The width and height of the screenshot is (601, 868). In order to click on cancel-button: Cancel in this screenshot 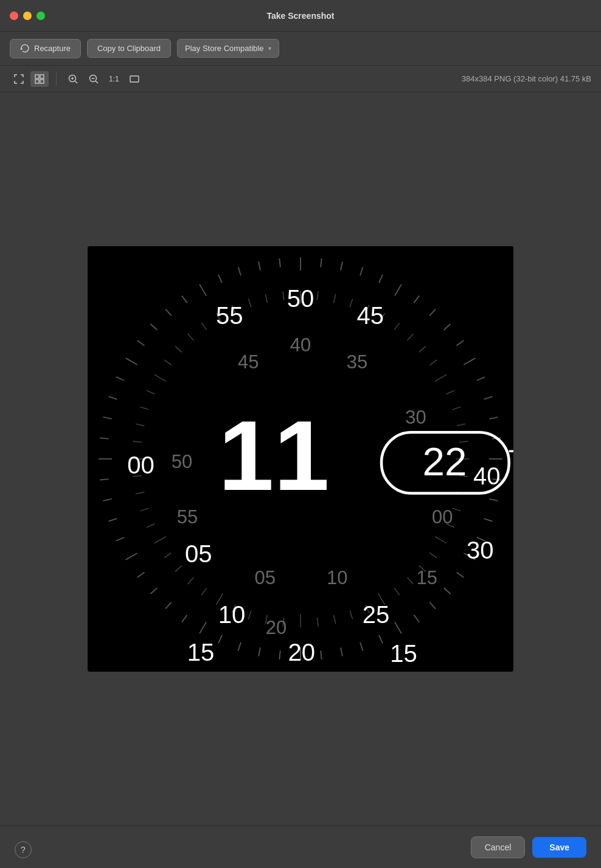, I will do `click(498, 847)`.